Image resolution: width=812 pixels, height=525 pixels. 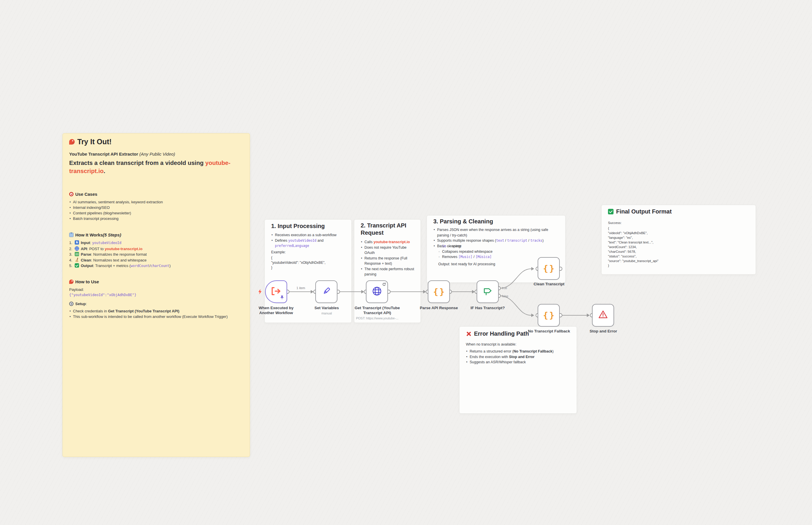 What do you see at coordinates (282, 298) in the screenshot?
I see `pinned-data-icon` at bounding box center [282, 298].